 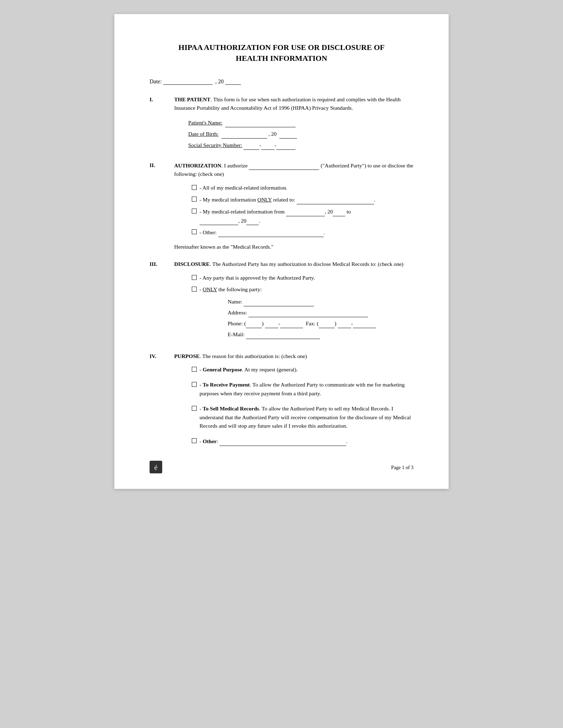 What do you see at coordinates (156, 82) in the screenshot?
I see `date-label: Date:` at bounding box center [156, 82].